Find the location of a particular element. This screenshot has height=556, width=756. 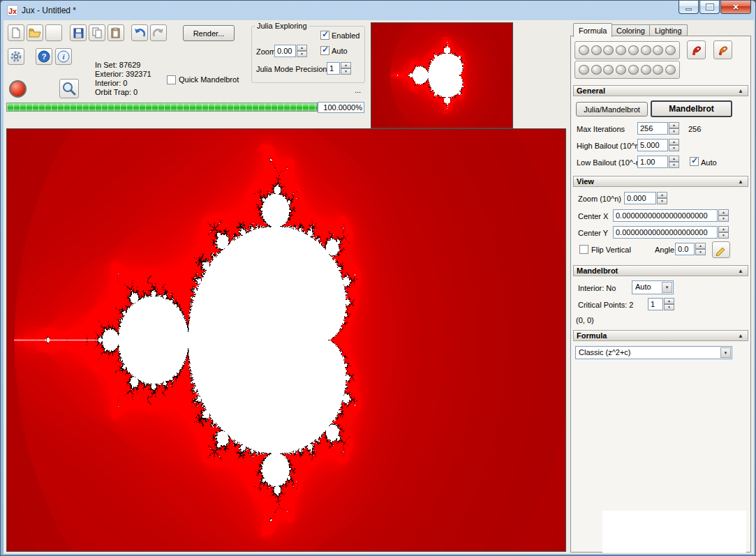

critical-points-spinner: ▲▼ is located at coordinates (669, 304).